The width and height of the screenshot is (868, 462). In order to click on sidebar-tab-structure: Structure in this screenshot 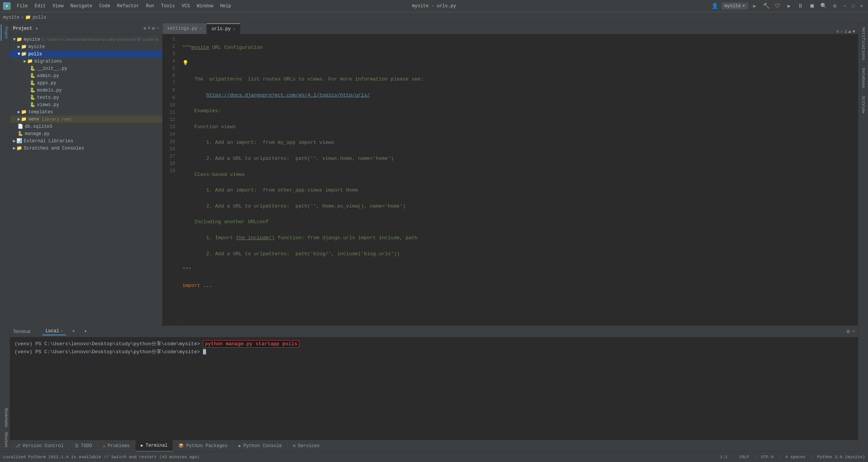, I will do `click(5, 439)`.